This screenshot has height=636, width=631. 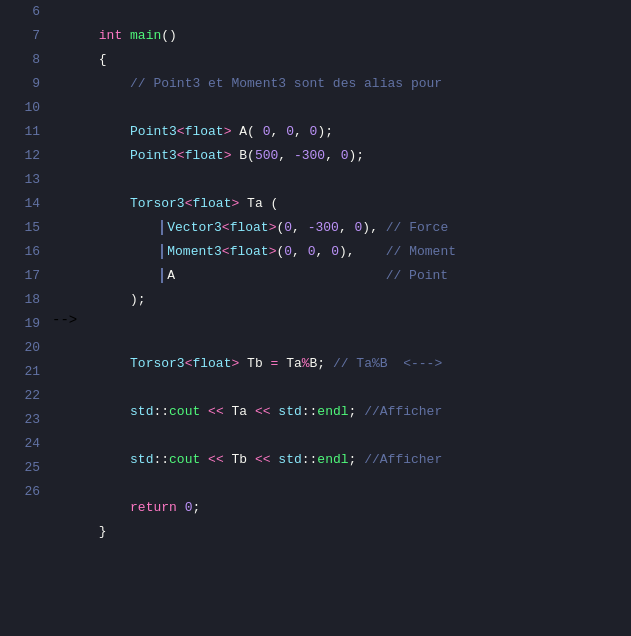 What do you see at coordinates (20, 252) in the screenshot?
I see `line-num-16: 16` at bounding box center [20, 252].